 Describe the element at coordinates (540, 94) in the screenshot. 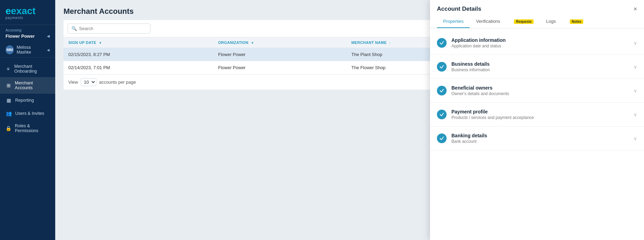

I see `accordion-sub-owners: Owner's details and documents` at that location.